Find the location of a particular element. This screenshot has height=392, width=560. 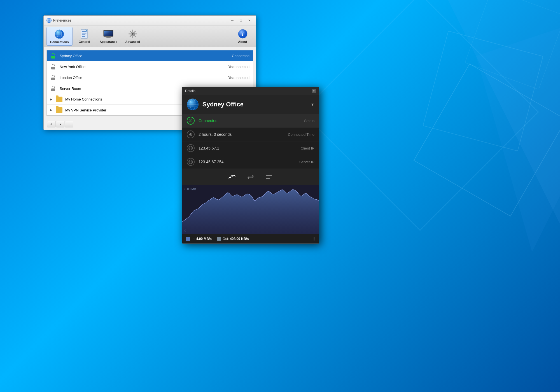

info-row-status: ⓘ Connected Status is located at coordinates (251, 121).